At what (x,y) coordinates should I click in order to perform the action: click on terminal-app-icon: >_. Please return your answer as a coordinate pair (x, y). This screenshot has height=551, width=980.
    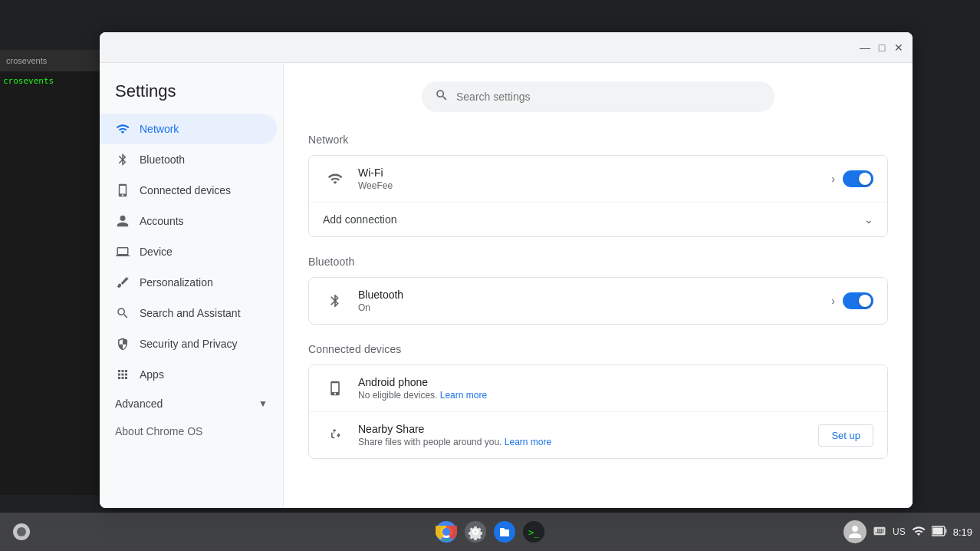
    Looking at the image, I should click on (534, 532).